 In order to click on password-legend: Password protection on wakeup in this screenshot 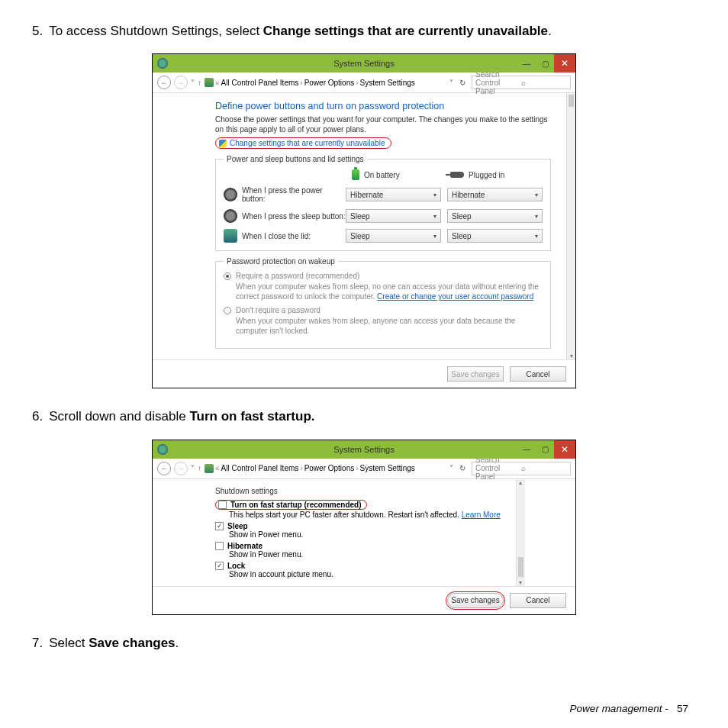, I will do `click(281, 261)`.